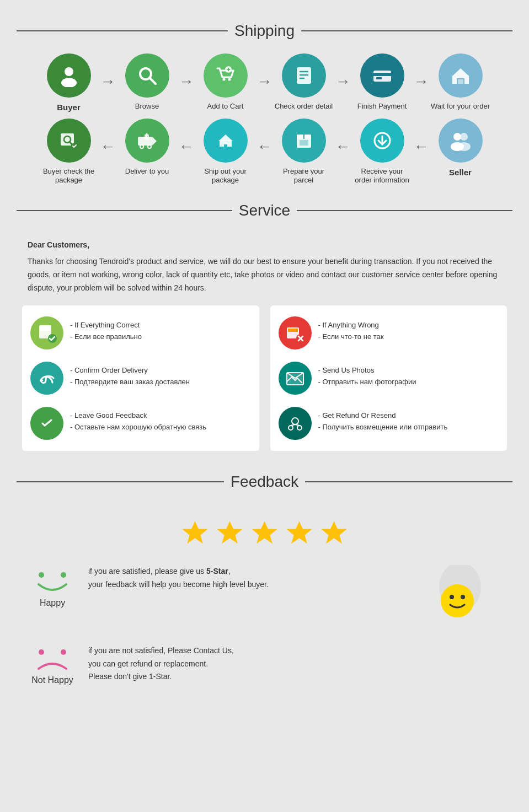  I want to click on cart-label: Add to Cart, so click(226, 107).